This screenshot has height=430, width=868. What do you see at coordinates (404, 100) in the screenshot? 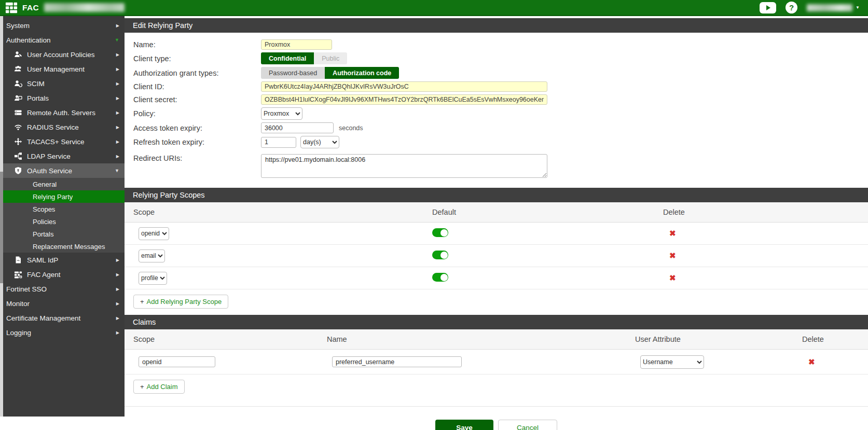
I see `client-secret-input` at bounding box center [404, 100].